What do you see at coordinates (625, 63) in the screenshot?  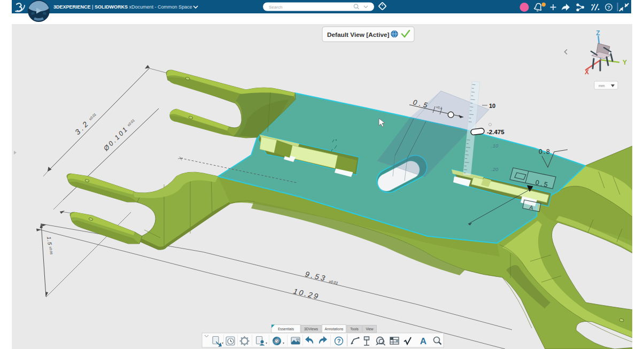 I see `svg-text: Y` at bounding box center [625, 63].